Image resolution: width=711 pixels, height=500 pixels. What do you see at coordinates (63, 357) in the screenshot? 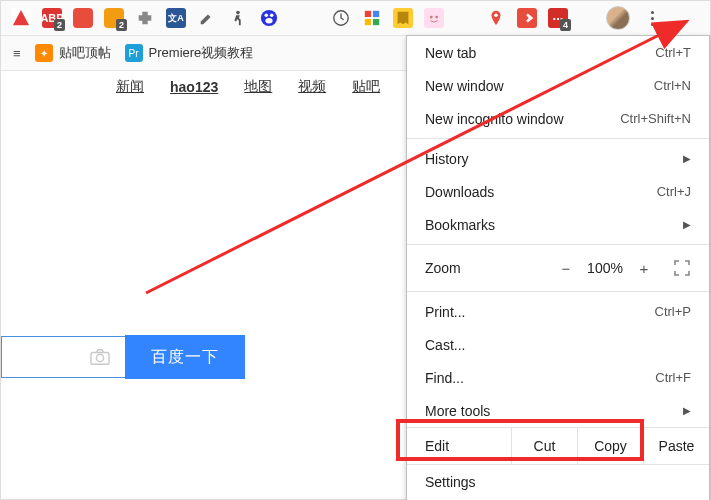
I see `search-input-box` at bounding box center [63, 357].